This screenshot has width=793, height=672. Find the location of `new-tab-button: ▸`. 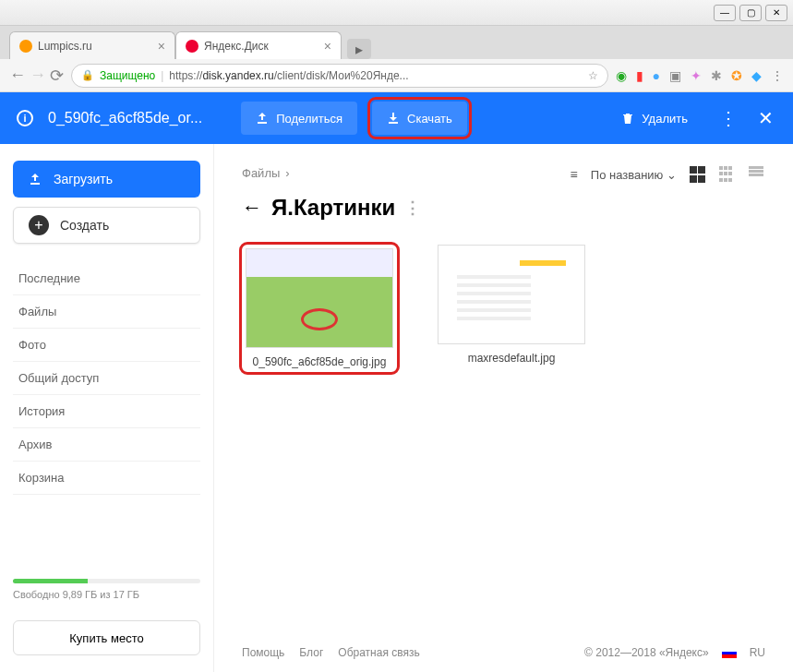

new-tab-button: ▸ is located at coordinates (359, 49).